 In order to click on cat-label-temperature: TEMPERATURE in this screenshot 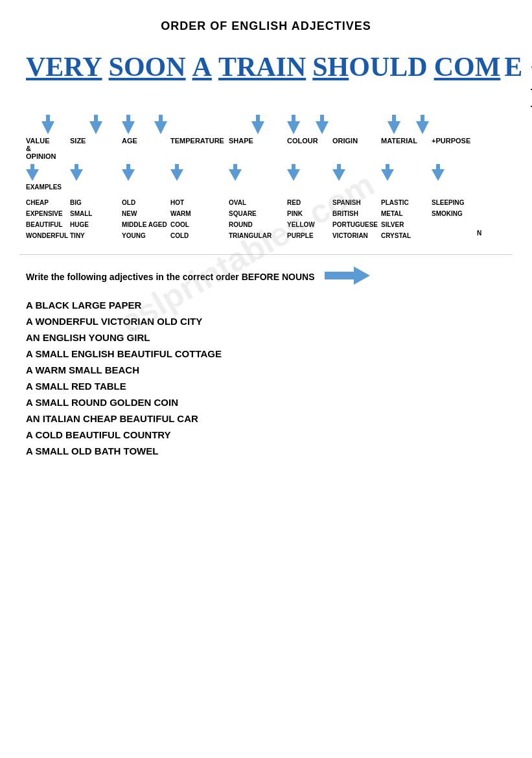, I will do `click(200, 148)`.